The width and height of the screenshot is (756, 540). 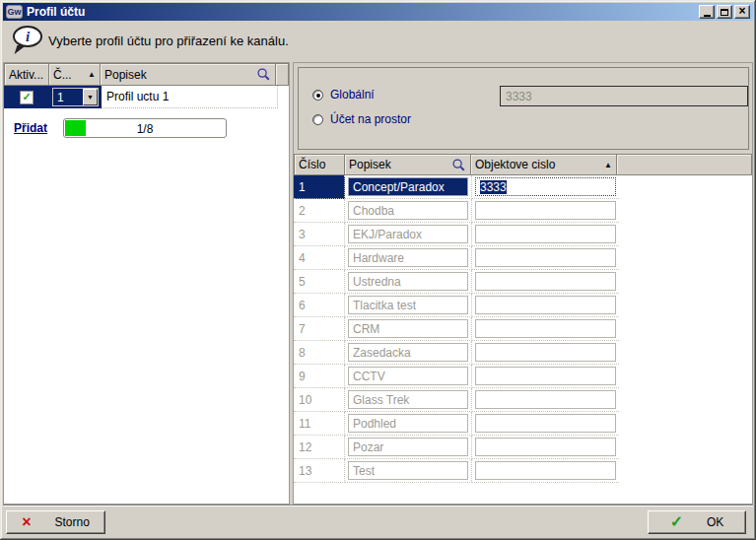 What do you see at coordinates (408, 376) in the screenshot?
I see `account-label-cell: CCTV` at bounding box center [408, 376].